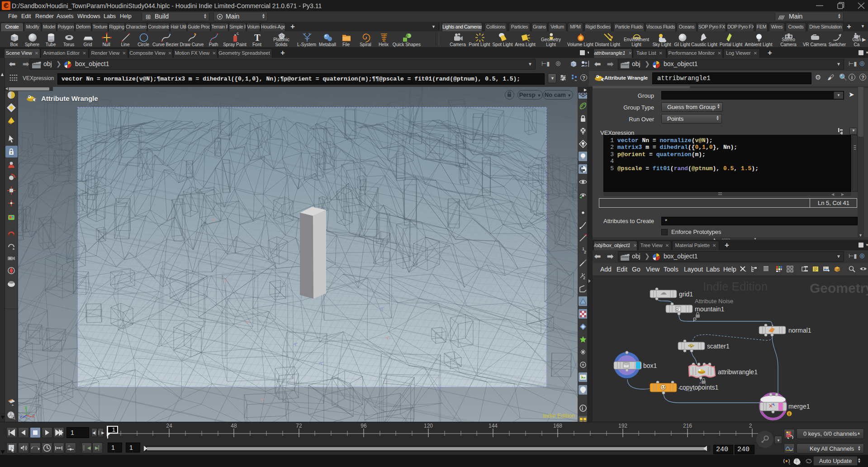  I want to click on svg-text: 192, so click(623, 426).